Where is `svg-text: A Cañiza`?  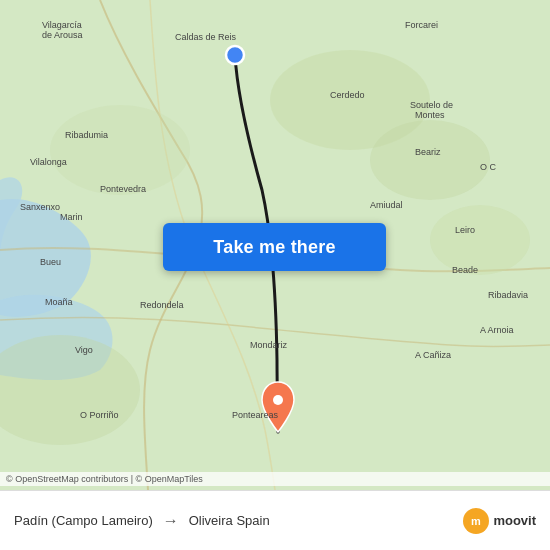
svg-text: A Cañiza is located at coordinates (433, 355).